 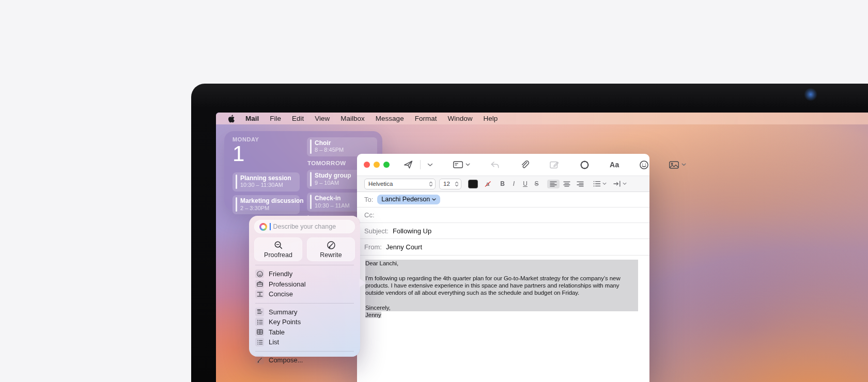 I want to click on font-size-select: 12, so click(x=451, y=184).